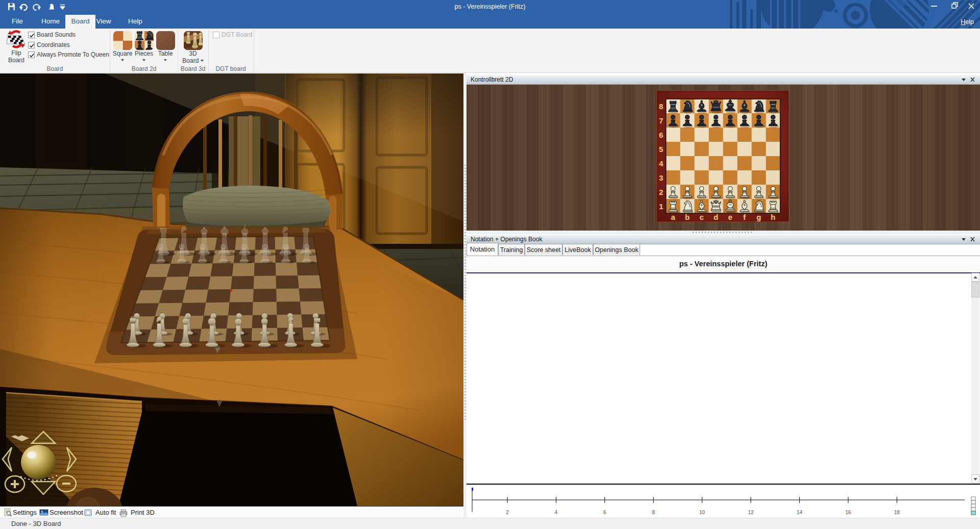 This screenshot has height=529, width=980. What do you see at coordinates (661, 178) in the screenshot?
I see `svg-text: 3` at bounding box center [661, 178].